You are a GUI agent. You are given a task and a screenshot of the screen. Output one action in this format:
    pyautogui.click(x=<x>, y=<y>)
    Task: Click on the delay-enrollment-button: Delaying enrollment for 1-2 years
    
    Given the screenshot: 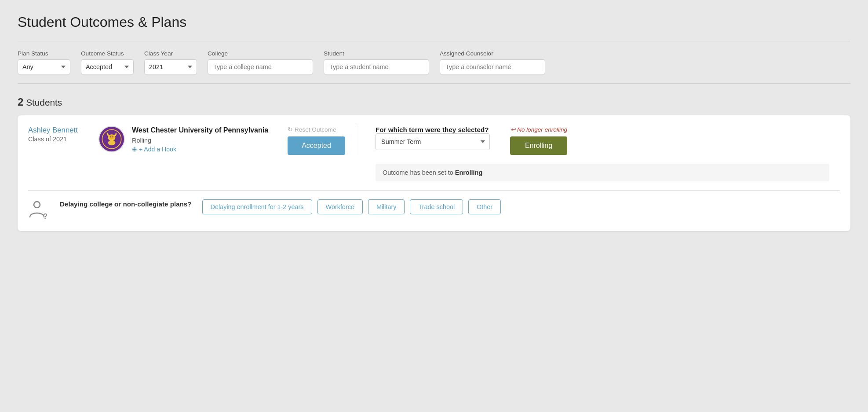 What is the action you would take?
    pyautogui.click(x=257, y=207)
    